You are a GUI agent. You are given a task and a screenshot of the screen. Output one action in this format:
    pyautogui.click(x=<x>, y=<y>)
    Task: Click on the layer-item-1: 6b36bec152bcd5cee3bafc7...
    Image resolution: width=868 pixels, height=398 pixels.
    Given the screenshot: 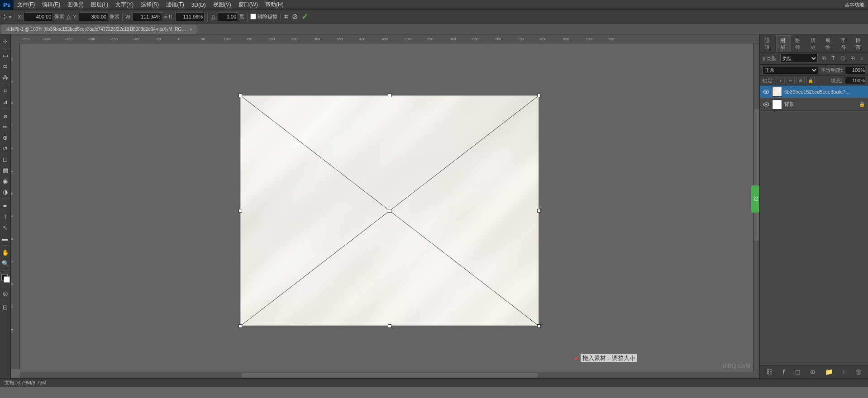 What is the action you would take?
    pyautogui.click(x=814, y=92)
    